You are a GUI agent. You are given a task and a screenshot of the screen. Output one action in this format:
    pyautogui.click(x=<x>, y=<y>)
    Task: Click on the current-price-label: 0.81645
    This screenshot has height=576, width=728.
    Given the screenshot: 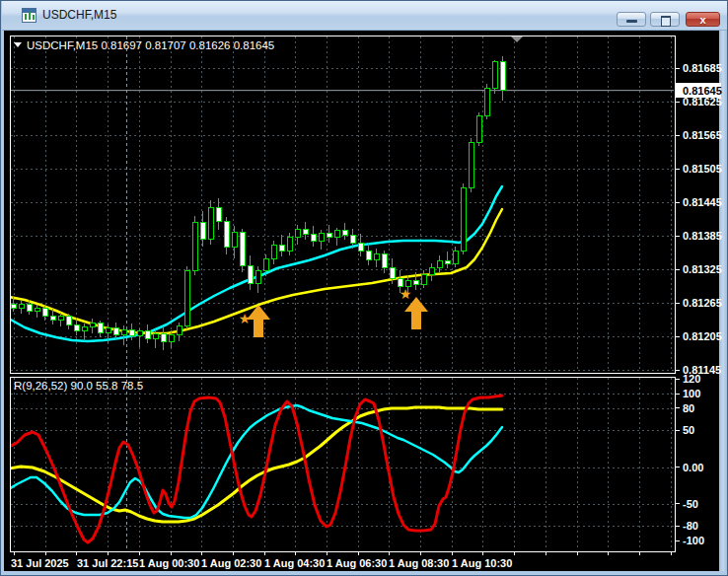 What is the action you would take?
    pyautogui.click(x=702, y=91)
    